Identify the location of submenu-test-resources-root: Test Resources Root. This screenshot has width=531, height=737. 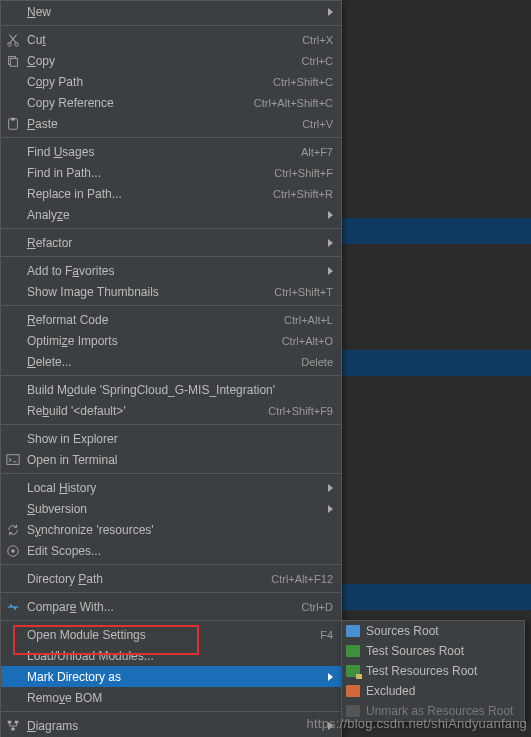
(433, 671).